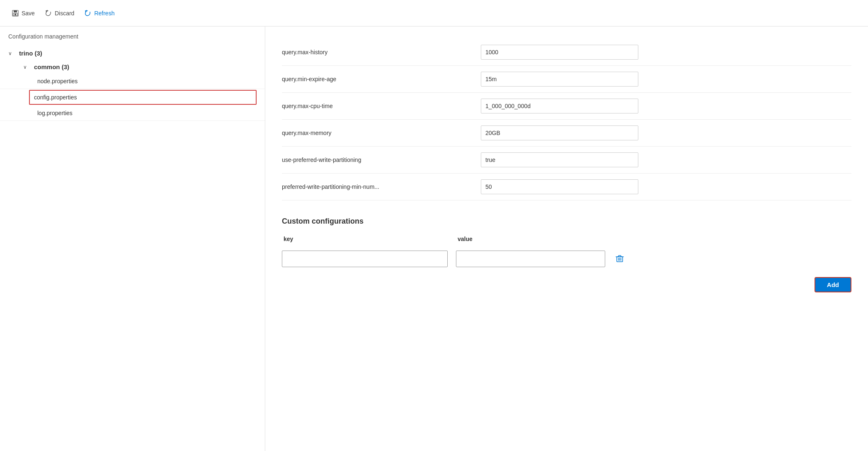 This screenshot has width=868, height=451. Describe the element at coordinates (567, 221) in the screenshot. I see `custom-config-title: Custom configurations` at that location.